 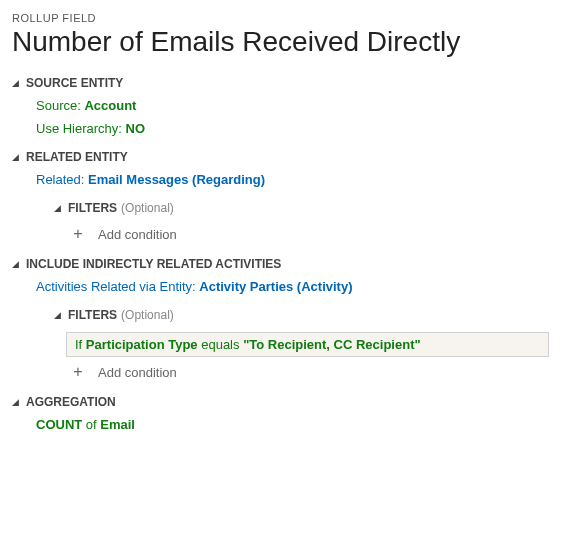 What do you see at coordinates (280, 35) in the screenshot?
I see `page-header: ROLLUP FIELD Number of Emails Received D…` at bounding box center [280, 35].